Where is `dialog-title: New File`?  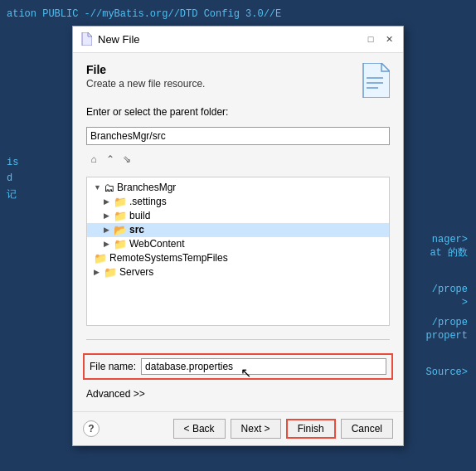 dialog-title: New File is located at coordinates (119, 40).